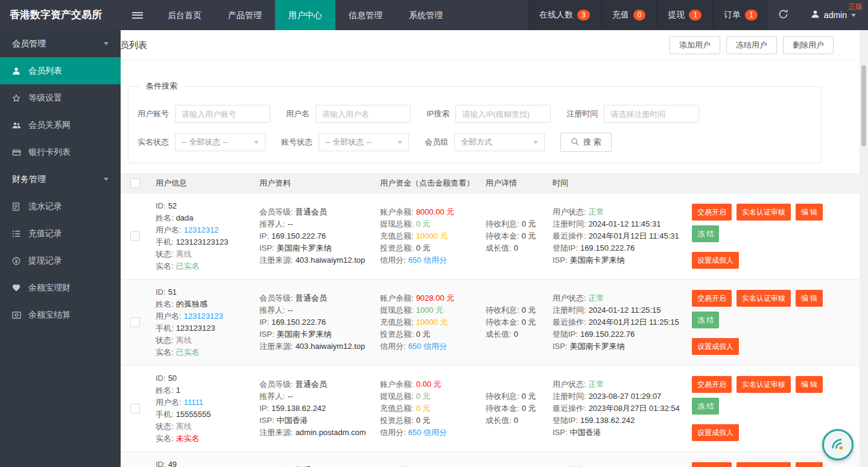 The width and height of the screenshot is (868, 467). Describe the element at coordinates (575, 142) in the screenshot. I see `search-icon` at that location.